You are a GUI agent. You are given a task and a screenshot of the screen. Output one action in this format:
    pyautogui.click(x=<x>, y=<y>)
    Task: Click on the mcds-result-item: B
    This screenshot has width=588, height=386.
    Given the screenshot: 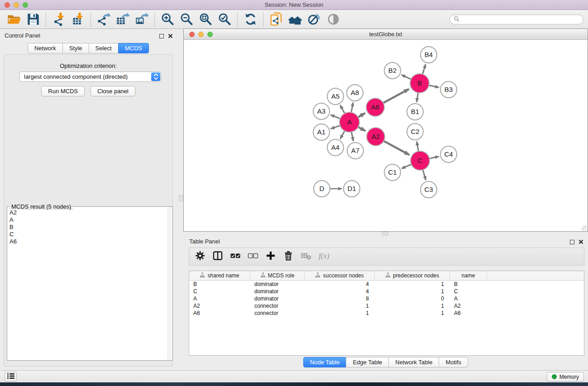 What is the action you would take?
    pyautogui.click(x=87, y=227)
    